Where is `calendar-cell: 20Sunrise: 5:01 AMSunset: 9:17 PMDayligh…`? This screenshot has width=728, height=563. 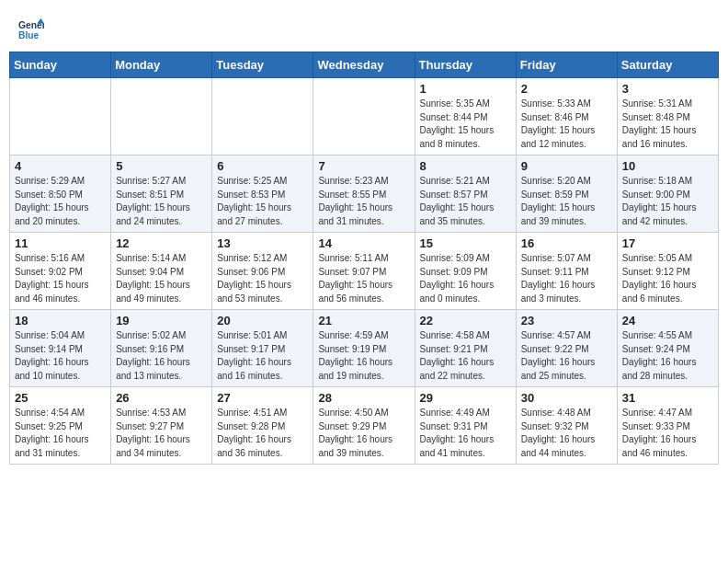 calendar-cell: 20Sunrise: 5:01 AMSunset: 9:17 PMDayligh… is located at coordinates (263, 349).